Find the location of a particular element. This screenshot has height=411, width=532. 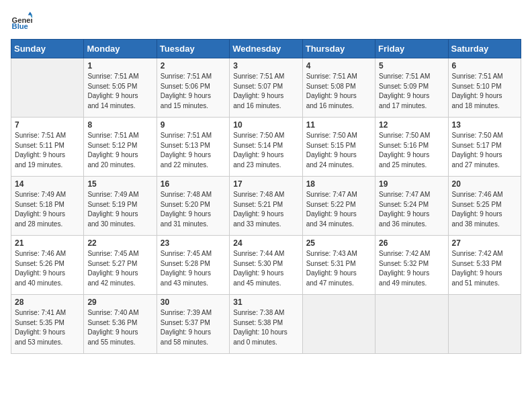

day-detail: Sunrise: 7:51 AM Sunset: 5:13 PM Dayligh… is located at coordinates (193, 150).